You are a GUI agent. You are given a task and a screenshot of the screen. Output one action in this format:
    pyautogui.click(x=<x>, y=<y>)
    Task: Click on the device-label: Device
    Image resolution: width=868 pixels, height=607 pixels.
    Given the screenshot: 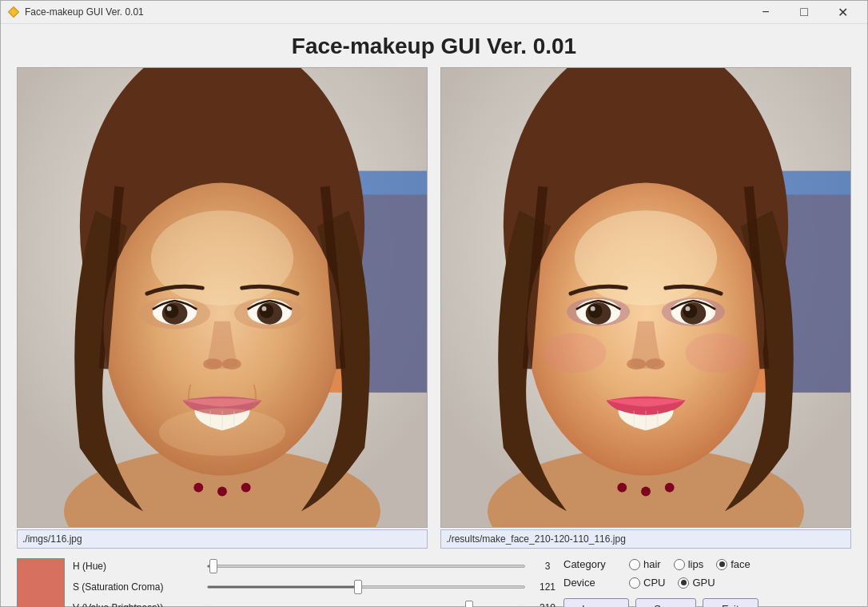 What is the action you would take?
    pyautogui.click(x=591, y=582)
    